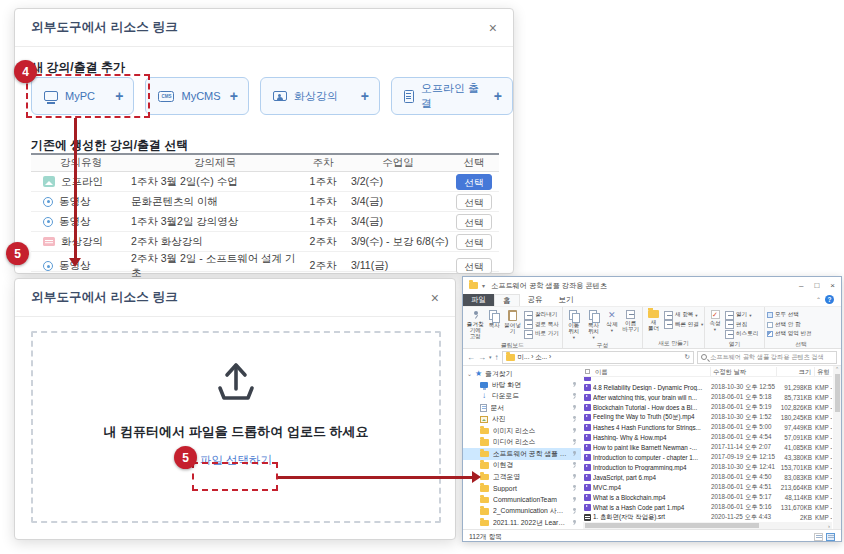 Image resolution: width=844 pixels, height=554 pixels. Describe the element at coordinates (796, 372) in the screenshot. I see `header-size: 크기` at that location.